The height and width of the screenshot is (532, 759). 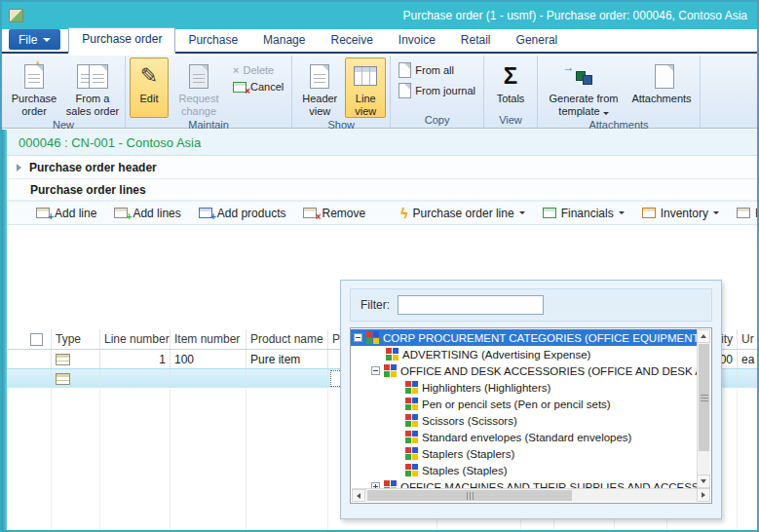 I want to click on col-unit: Ur, so click(x=747, y=339).